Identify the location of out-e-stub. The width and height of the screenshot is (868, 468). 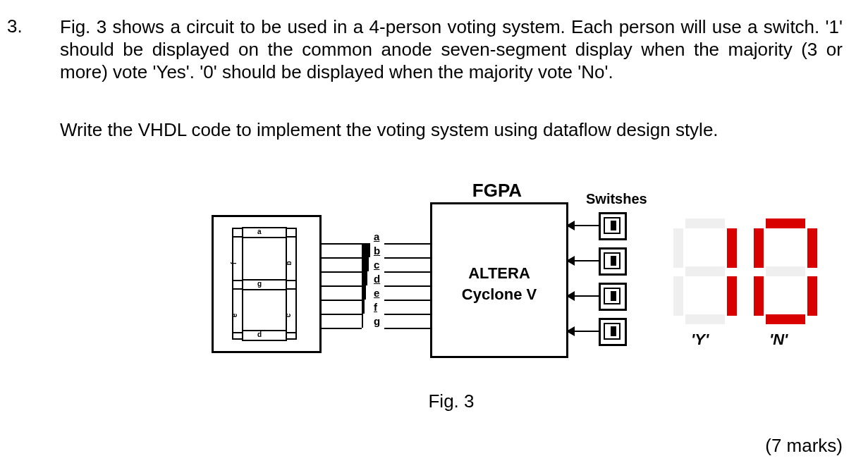
(342, 300).